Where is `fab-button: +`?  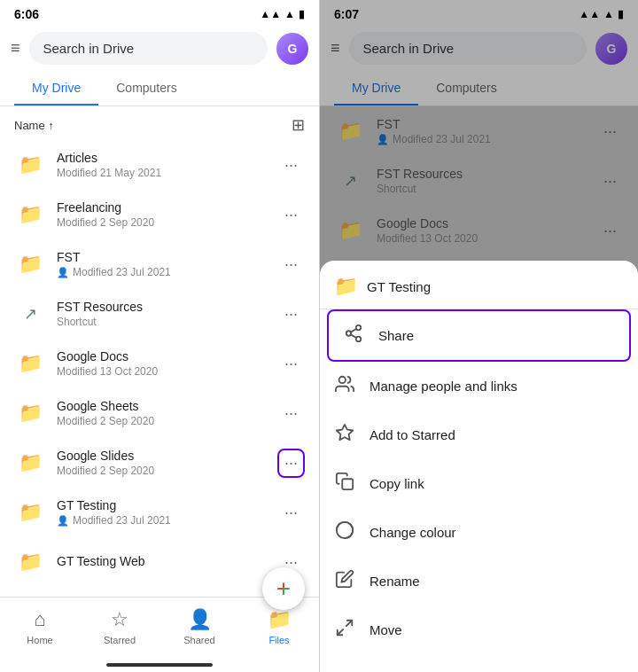
fab-button: + is located at coordinates (284, 589).